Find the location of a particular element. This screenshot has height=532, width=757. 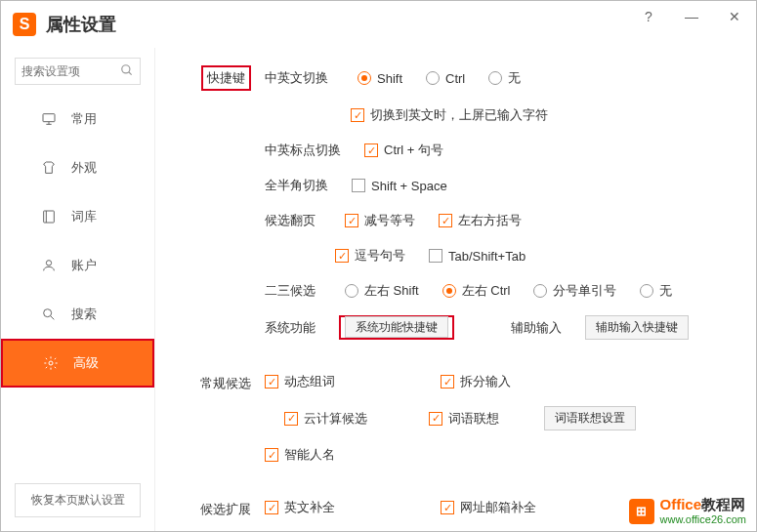

chk-split: ✓拆分输入 is located at coordinates (476, 382).